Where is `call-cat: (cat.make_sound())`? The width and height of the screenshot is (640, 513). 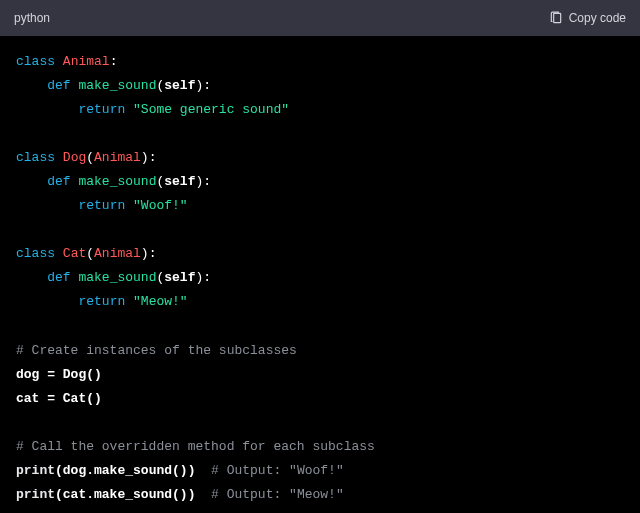
call-cat: (cat.make_sound()) is located at coordinates (125, 494).